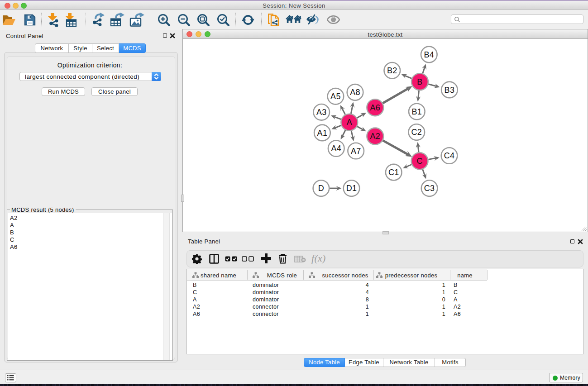  Describe the element at coordinates (420, 82) in the screenshot. I see `svg-text: B` at that location.